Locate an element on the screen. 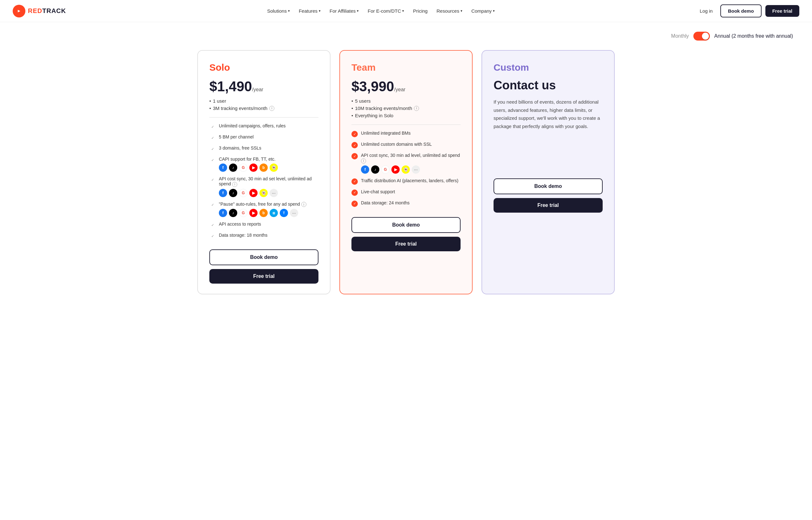  navbar: REDTRACK Solutions ▾ Features ▾ For Affi… is located at coordinates (406, 11).